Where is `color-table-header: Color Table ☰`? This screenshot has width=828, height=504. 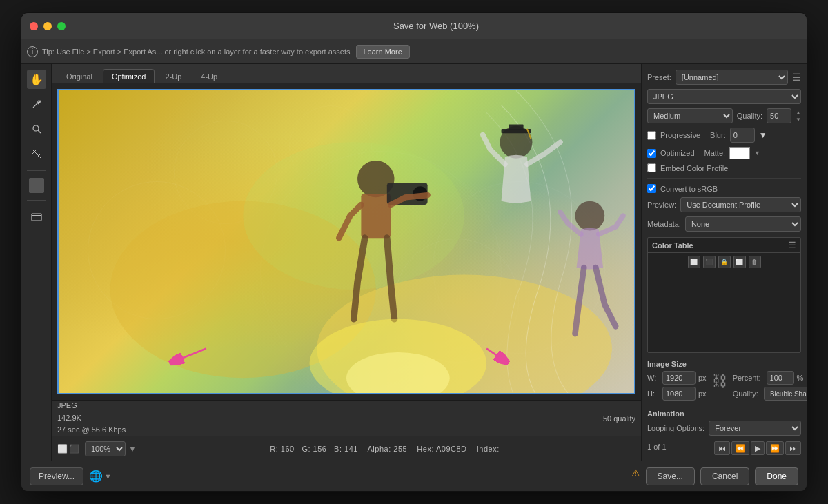 color-table-header: Color Table ☰ is located at coordinates (724, 245).